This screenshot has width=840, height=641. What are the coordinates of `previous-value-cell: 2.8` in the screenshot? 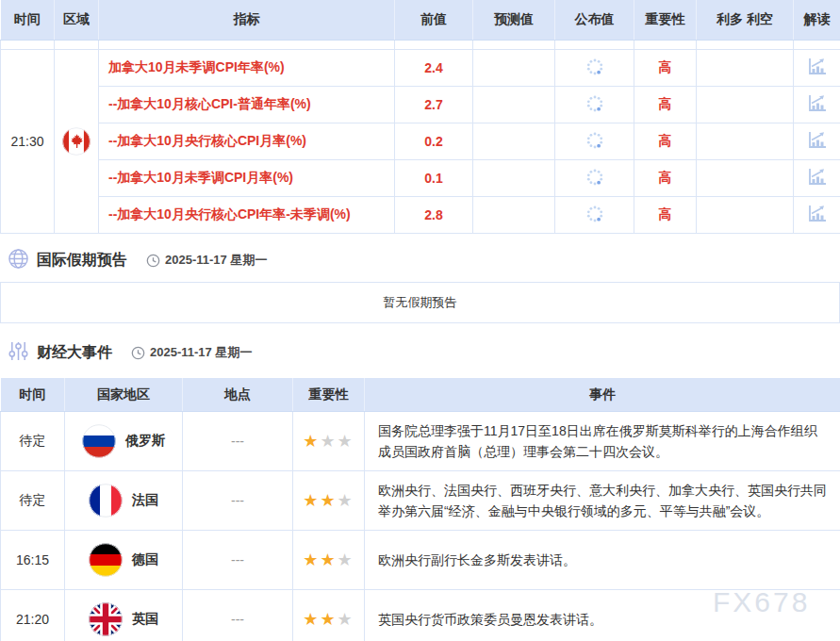 It's located at (434, 215).